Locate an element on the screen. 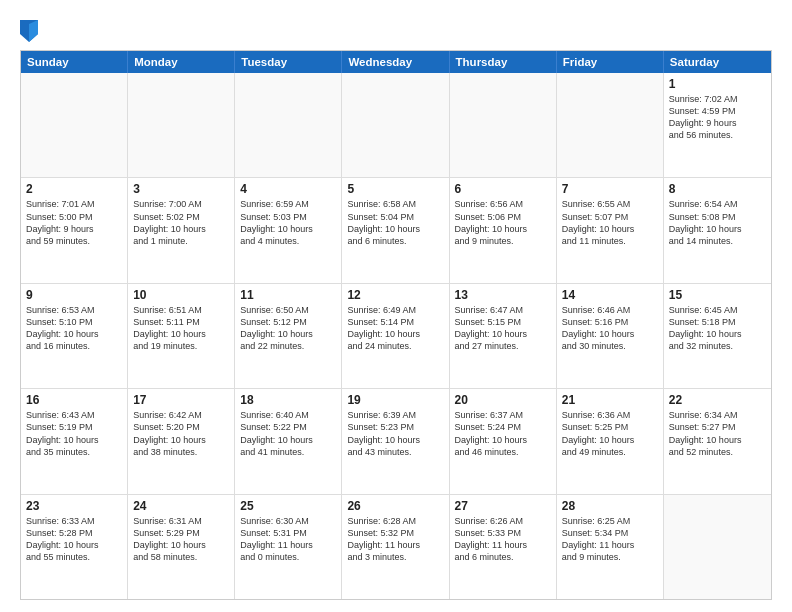 The height and width of the screenshot is (612, 792). calendar-cell: 25Sunrise: 6:30 AM Sunset: 5:31 PM Dayli… is located at coordinates (288, 547).